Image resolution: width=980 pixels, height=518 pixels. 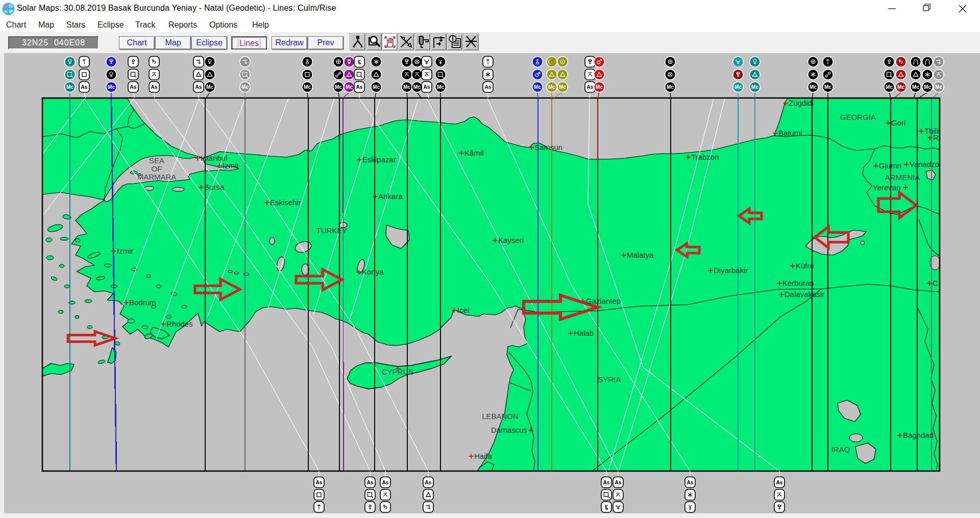 I want to click on svg-text: Samsun, so click(x=548, y=147).